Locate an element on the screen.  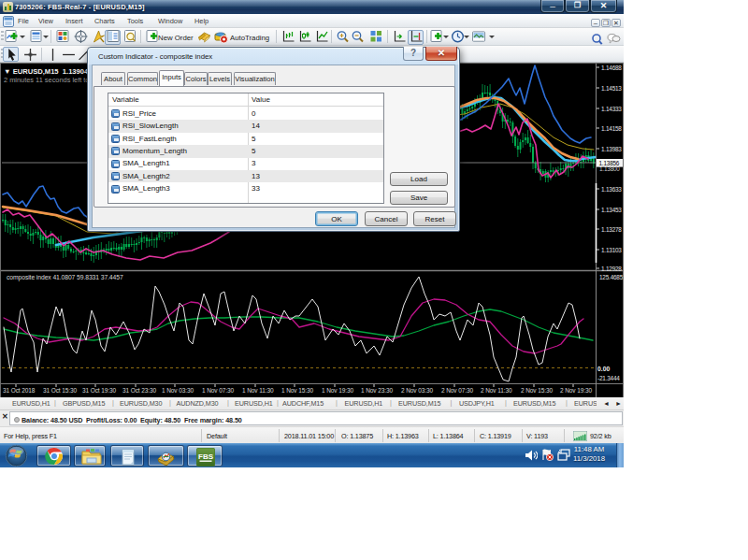
svg-text: 2 Nov 19:30 is located at coordinates (576, 391).